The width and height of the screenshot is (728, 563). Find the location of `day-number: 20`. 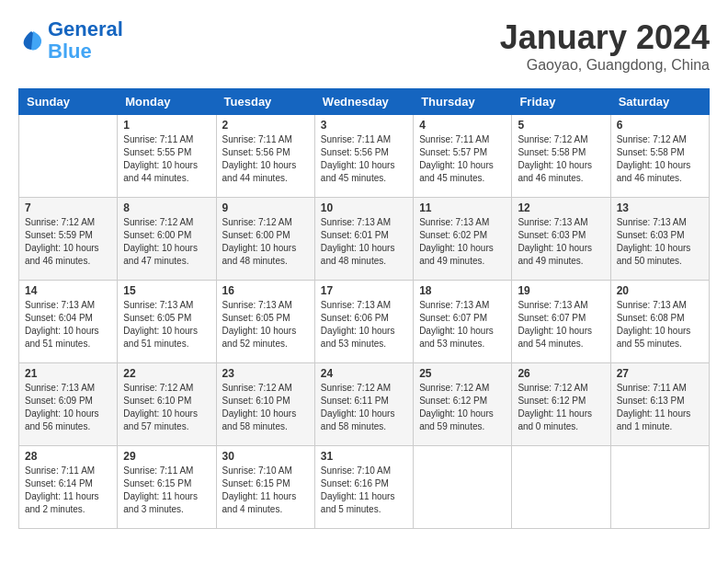

day-number: 20 is located at coordinates (660, 291).